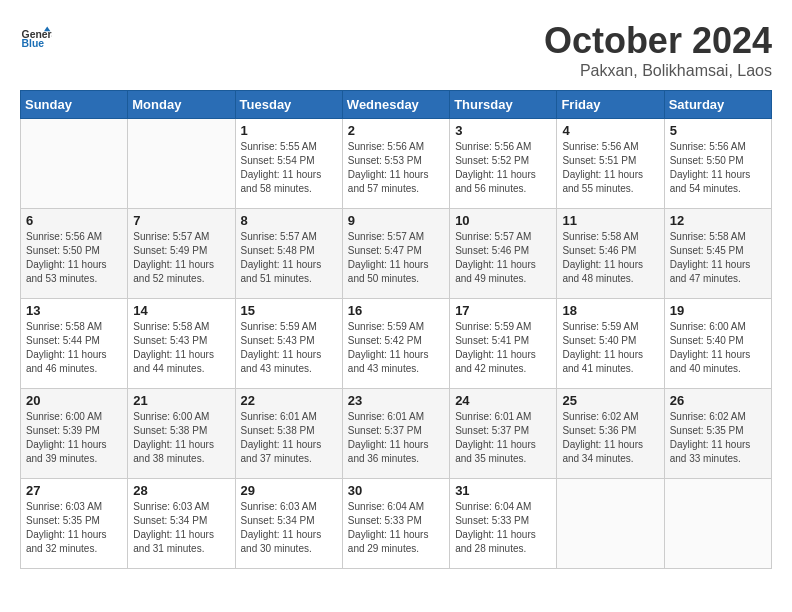 The width and height of the screenshot is (792, 612). I want to click on day-number: 24, so click(503, 400).